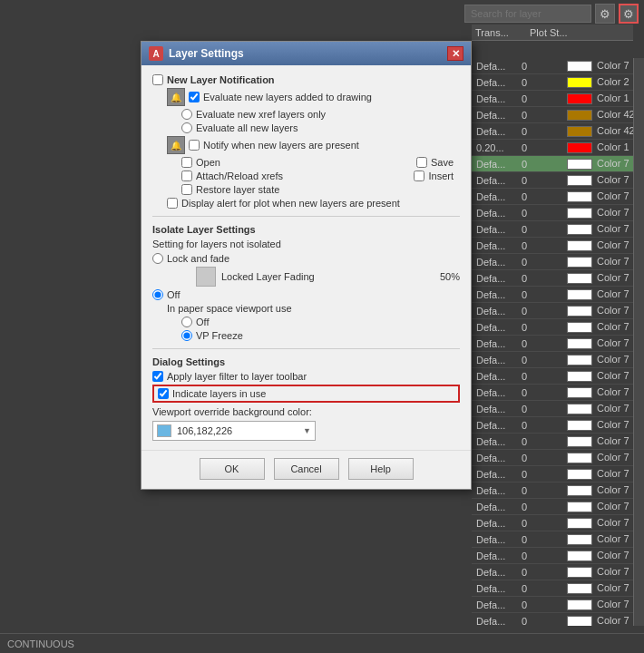 This screenshot has height=653, width=644. What do you see at coordinates (307, 431) in the screenshot?
I see `dropdown-arrow-icon: ▼` at bounding box center [307, 431].